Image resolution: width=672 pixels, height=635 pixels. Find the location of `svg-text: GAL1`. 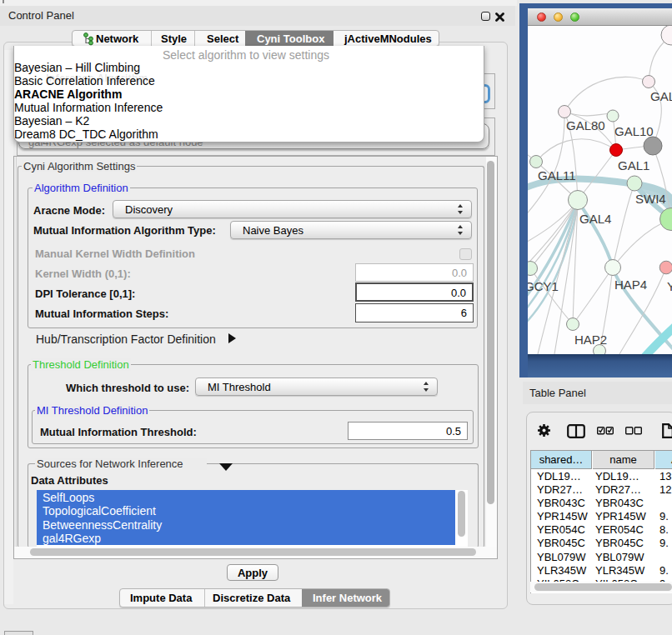

svg-text: GAL1 is located at coordinates (634, 165).